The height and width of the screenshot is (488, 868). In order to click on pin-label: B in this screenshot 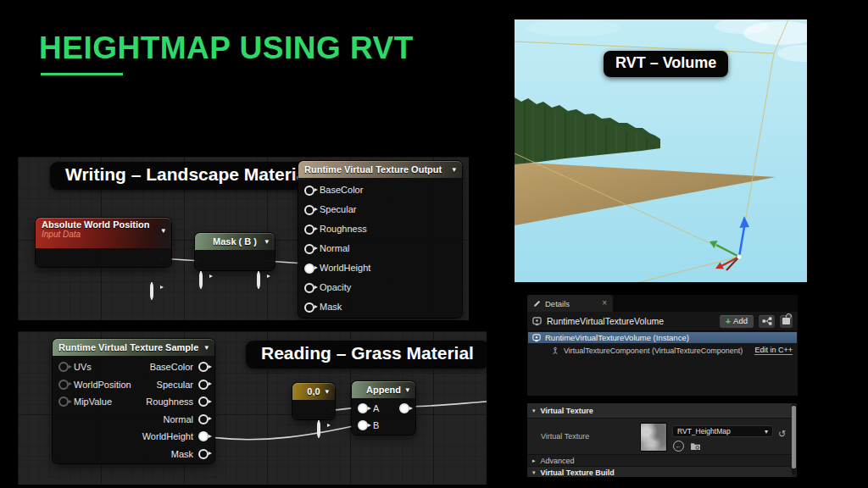, I will do `click(376, 425)`.